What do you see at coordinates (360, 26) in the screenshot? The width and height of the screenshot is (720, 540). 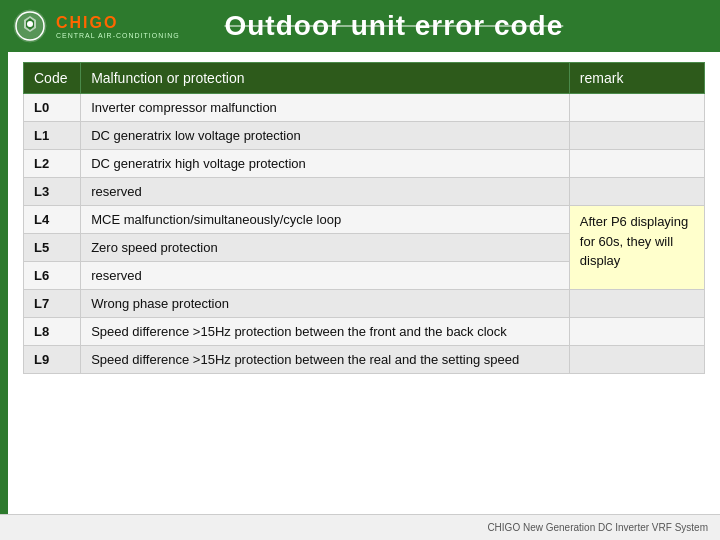 I see `header: CHIGO CENTRAL AIR-CONDITIONING Outdoor u…` at bounding box center [360, 26].